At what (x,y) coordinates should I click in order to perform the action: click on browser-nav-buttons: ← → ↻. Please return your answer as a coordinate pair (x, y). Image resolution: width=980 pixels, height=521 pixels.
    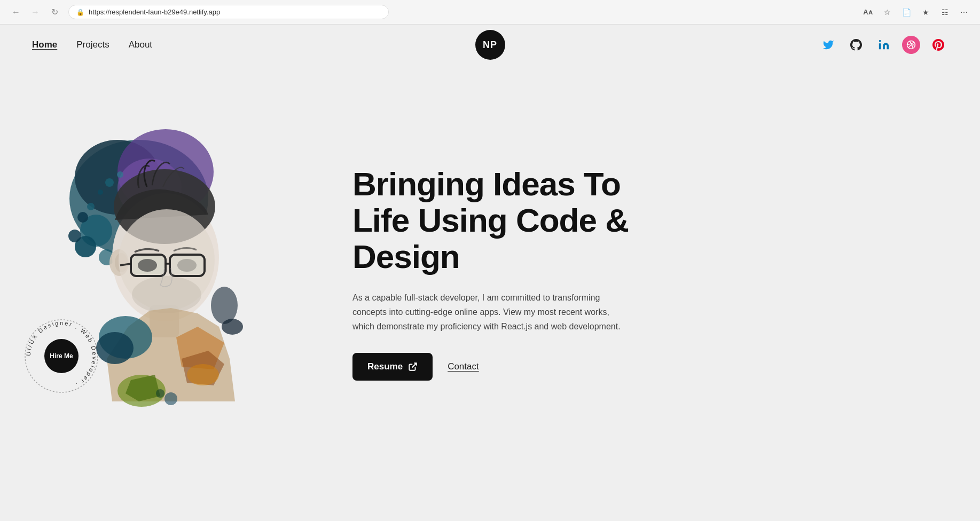
    Looking at the image, I should click on (35, 12).